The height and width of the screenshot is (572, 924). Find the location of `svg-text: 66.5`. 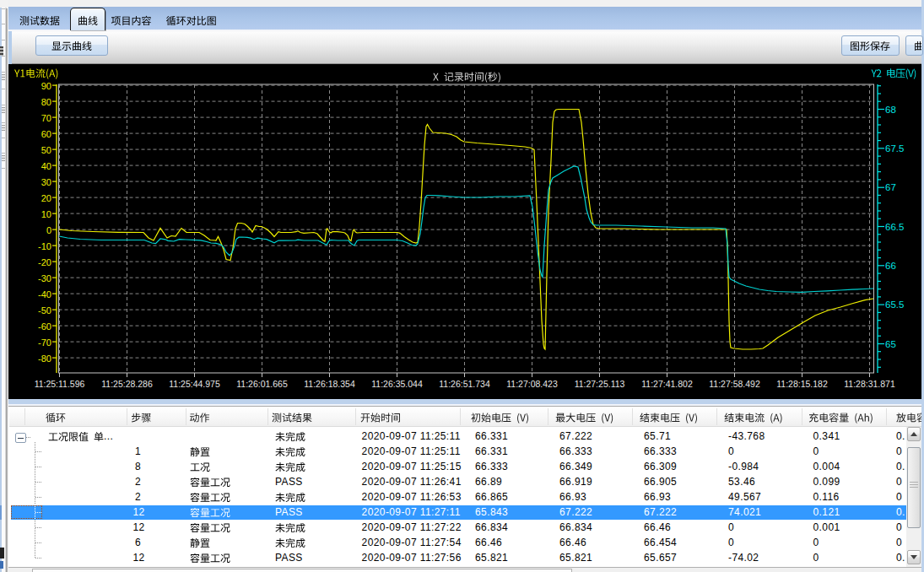

svg-text: 66.5 is located at coordinates (894, 227).